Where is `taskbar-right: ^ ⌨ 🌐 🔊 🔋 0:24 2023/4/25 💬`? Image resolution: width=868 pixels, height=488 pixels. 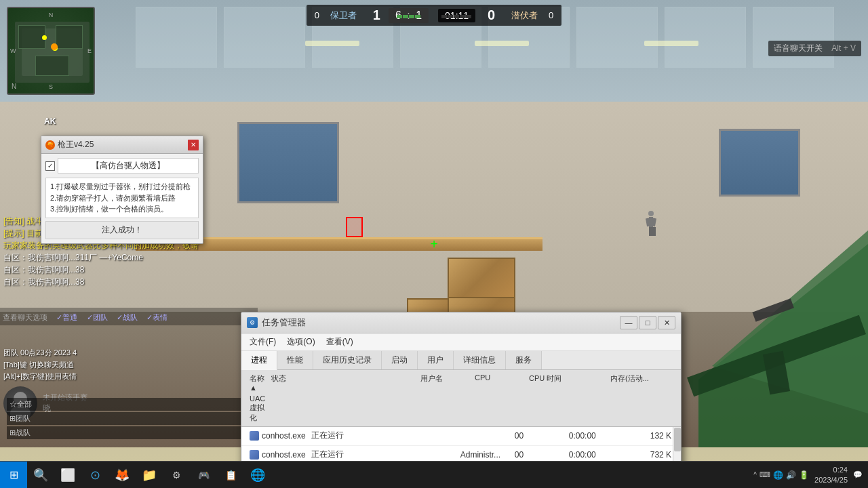 taskbar-right: ^ ⌨ 🌐 🔊 🔋 0:24 2023/4/25 💬 is located at coordinates (811, 474).